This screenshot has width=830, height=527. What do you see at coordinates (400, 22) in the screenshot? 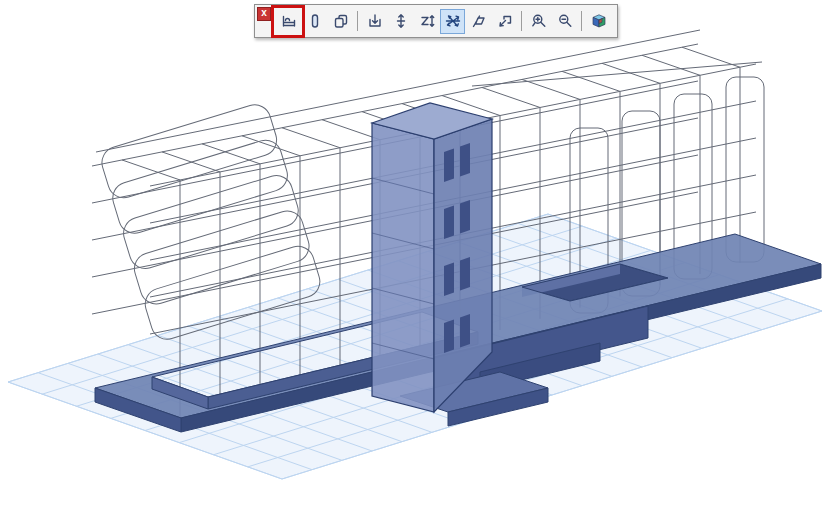
I see `vertical-stretch-tool-button` at bounding box center [400, 22].